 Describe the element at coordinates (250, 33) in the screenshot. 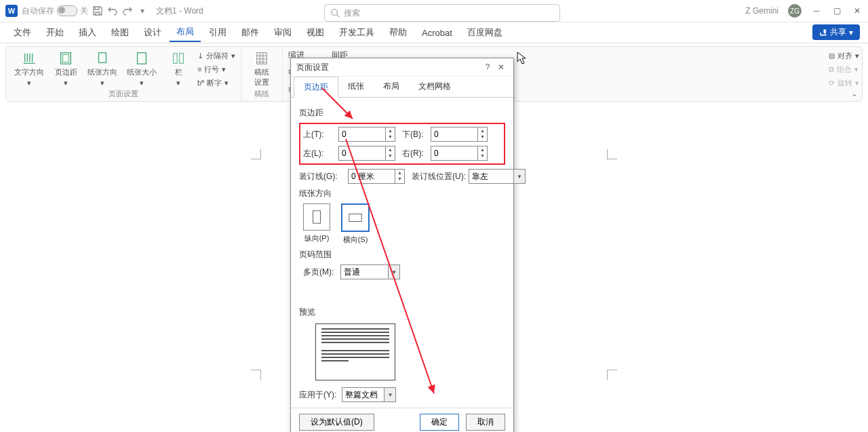

I see `tab-mailings: 邮件` at that location.